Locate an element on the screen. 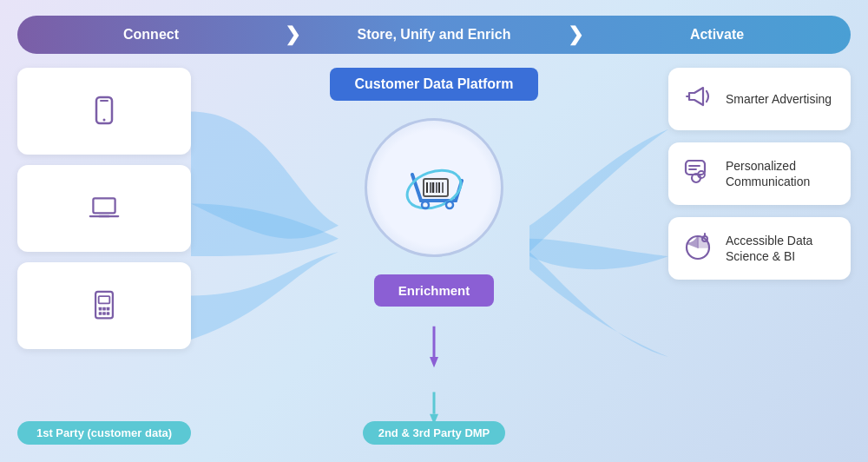 The height and width of the screenshot is (462, 868). source-card-pos is located at coordinates (104, 306).